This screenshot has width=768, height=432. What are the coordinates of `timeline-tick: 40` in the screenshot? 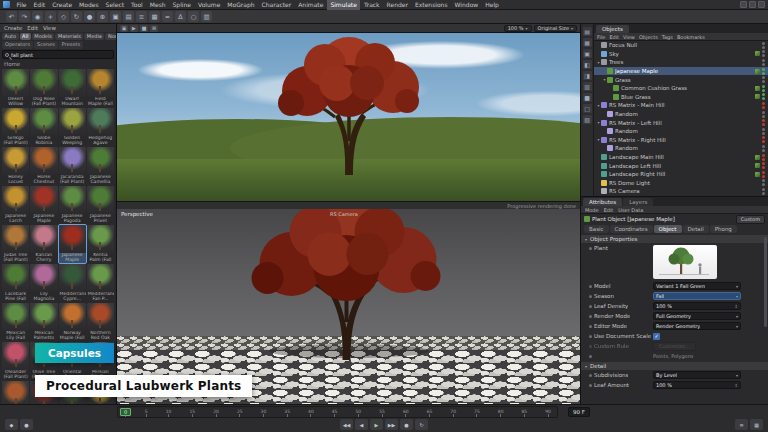 It's located at (311, 413).